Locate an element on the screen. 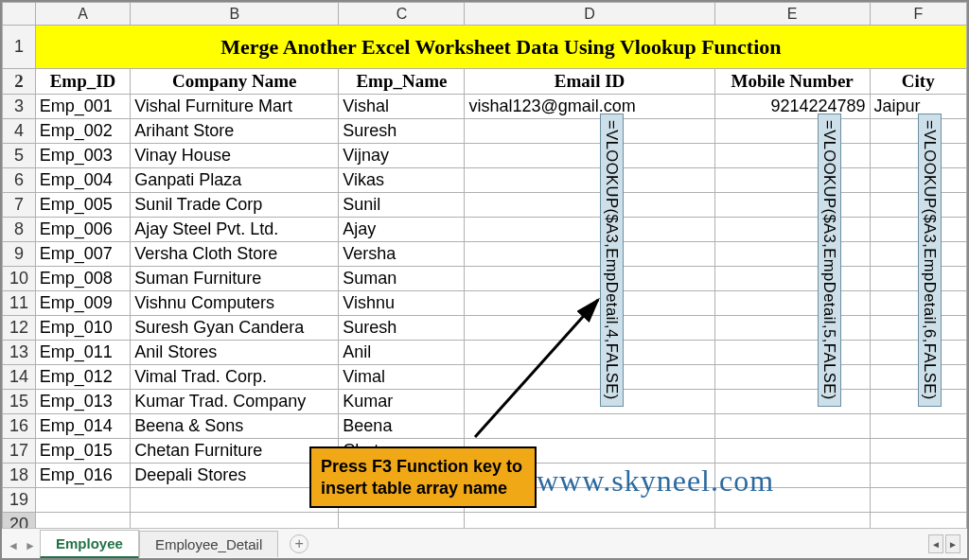 The image size is (969, 560). cell-empname: Beena is located at coordinates (401, 427).